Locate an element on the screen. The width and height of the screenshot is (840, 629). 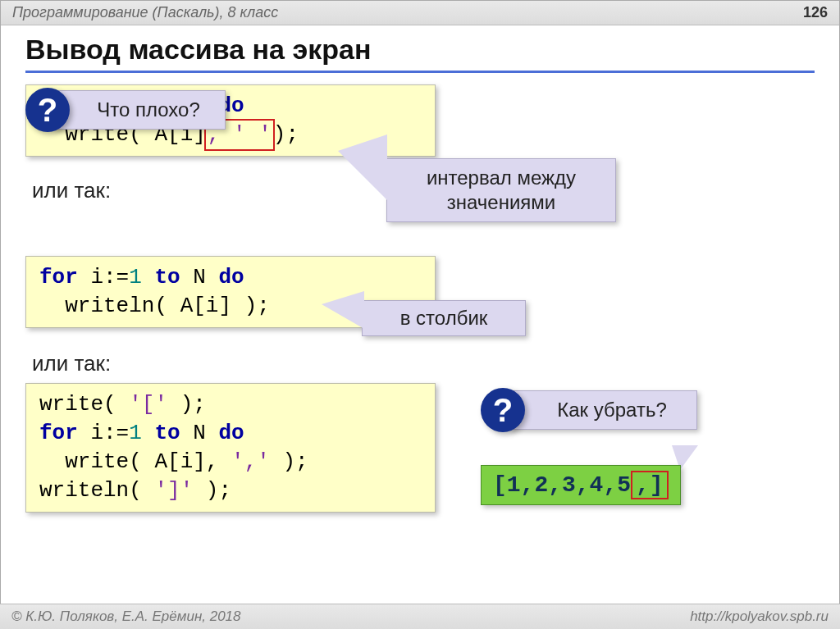
row-code2: for i:=1 to N do writeln( A[i] ); в стол… is located at coordinates (420, 297).